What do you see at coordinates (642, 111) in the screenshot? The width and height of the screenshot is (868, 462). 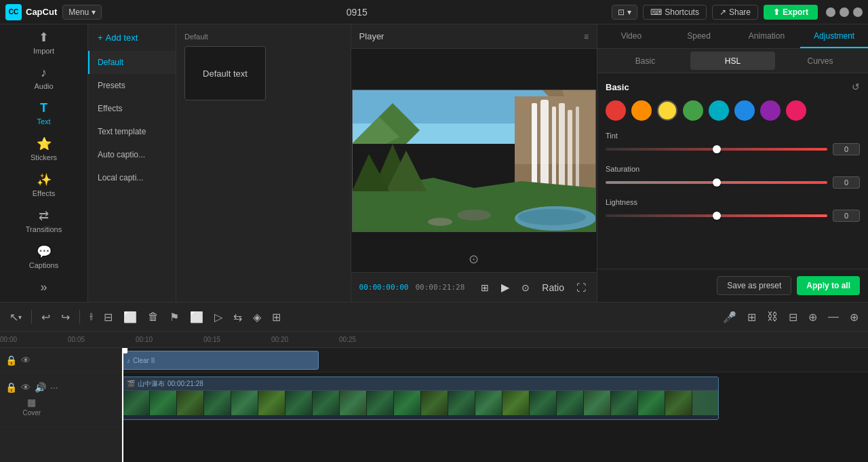 I see `color-circle-orange` at bounding box center [642, 111].